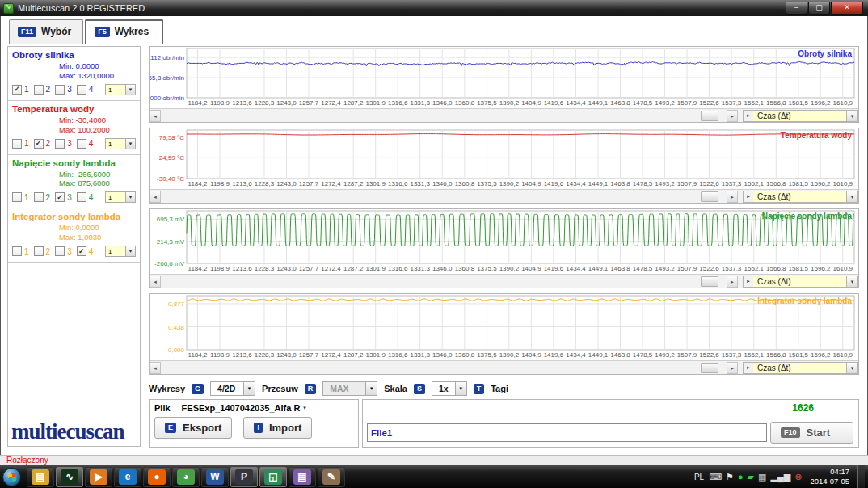  What do you see at coordinates (197, 389) in the screenshot?
I see `g-key-badge: G` at bounding box center [197, 389].